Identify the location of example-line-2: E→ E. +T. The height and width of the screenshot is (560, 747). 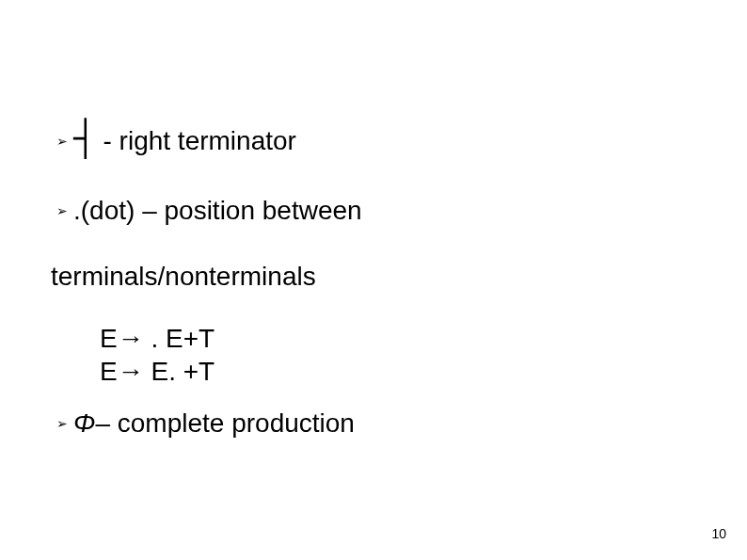
(157, 371).